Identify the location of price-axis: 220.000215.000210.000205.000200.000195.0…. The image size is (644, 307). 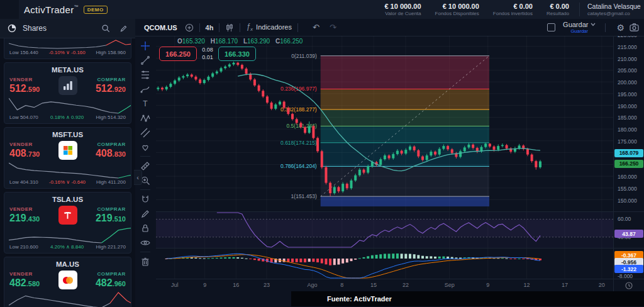
(629, 164).